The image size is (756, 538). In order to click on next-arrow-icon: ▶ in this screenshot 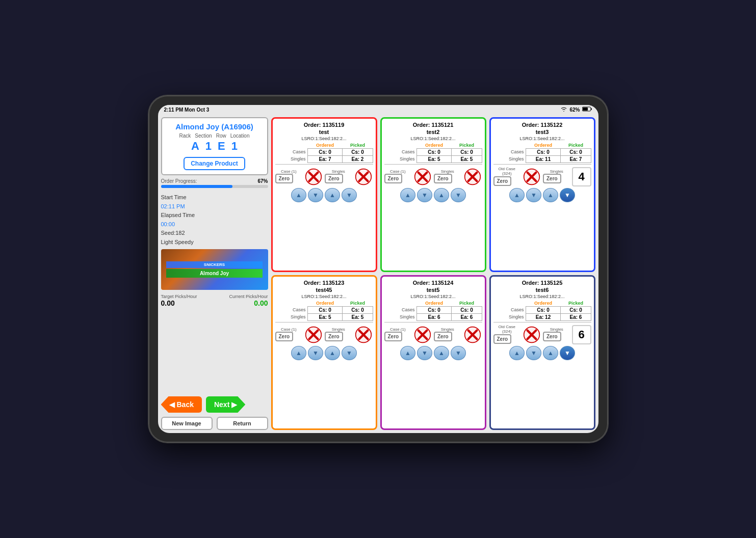, I will do `click(234, 405)`.